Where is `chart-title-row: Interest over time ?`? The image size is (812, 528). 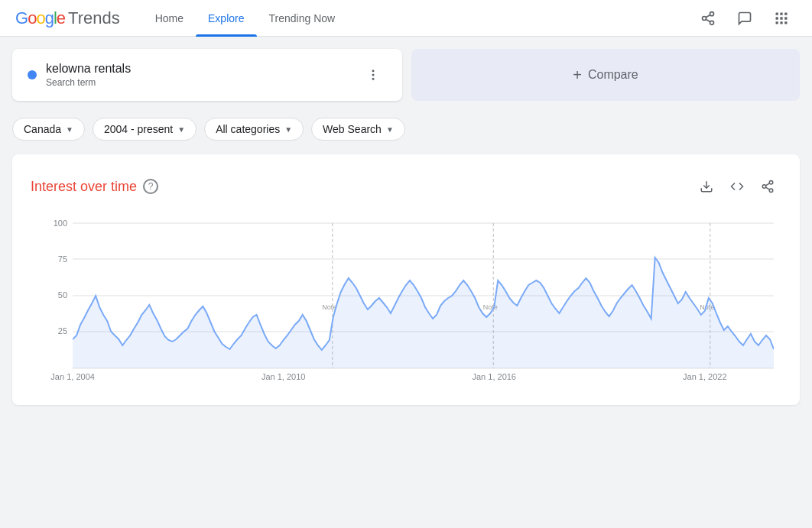
chart-title-row: Interest over time ? is located at coordinates (95, 186).